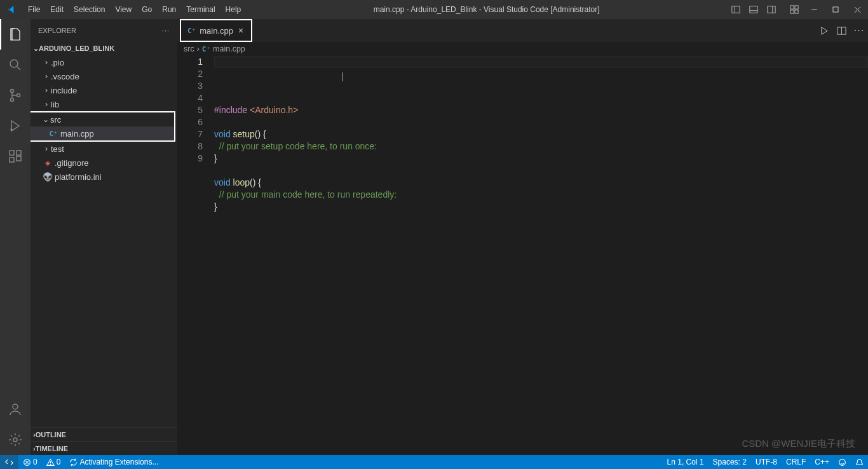 This screenshot has width=868, height=469. I want to click on source-control-activity, so click(15, 95).